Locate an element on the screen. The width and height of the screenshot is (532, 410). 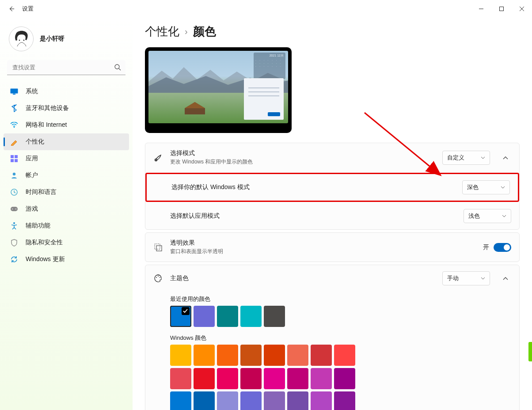
gaming-icon is located at coordinates (14, 209).